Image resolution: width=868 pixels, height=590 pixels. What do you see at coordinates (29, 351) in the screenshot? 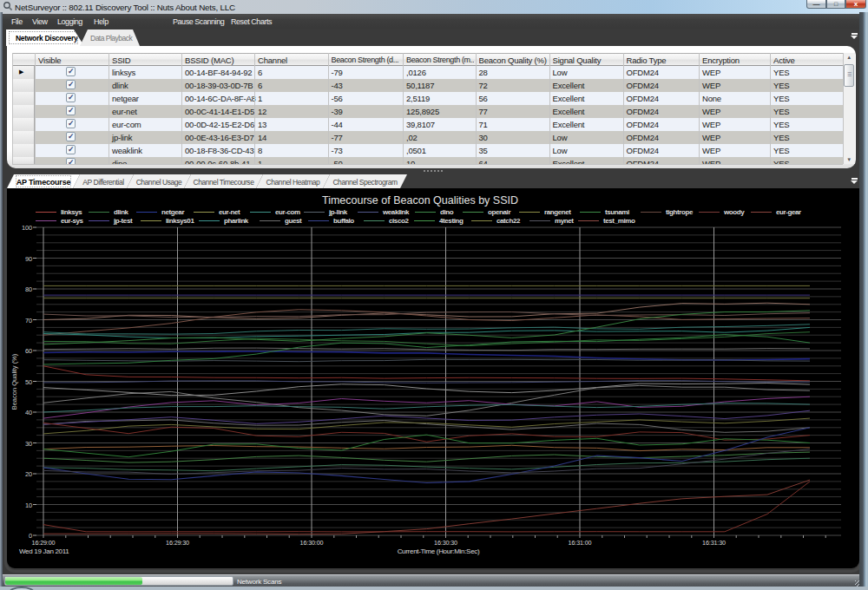
I see `svg-text: 60` at bounding box center [29, 351].